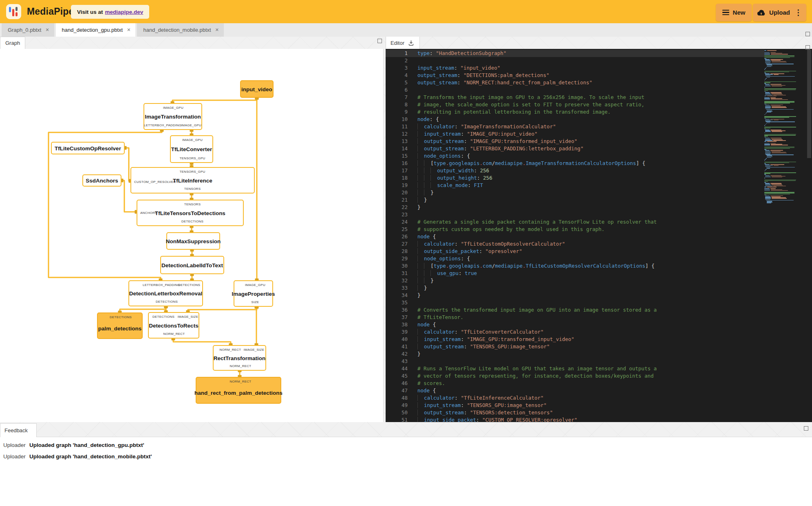  Describe the element at coordinates (102, 180) in the screenshot. I see `graph-node-SsdAnchors: SsdAnchors` at that location.